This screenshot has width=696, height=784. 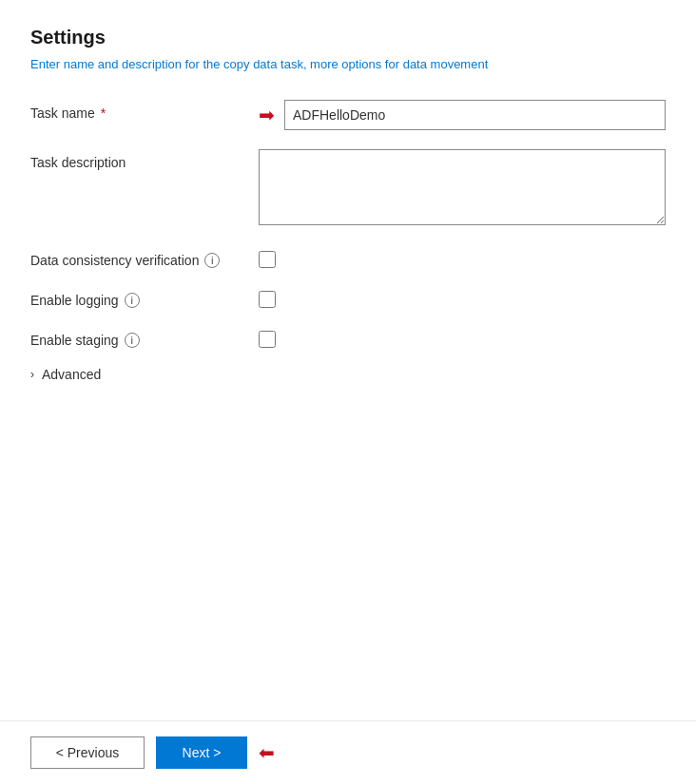 I want to click on enable-staging-info-icon: i, so click(x=132, y=340).